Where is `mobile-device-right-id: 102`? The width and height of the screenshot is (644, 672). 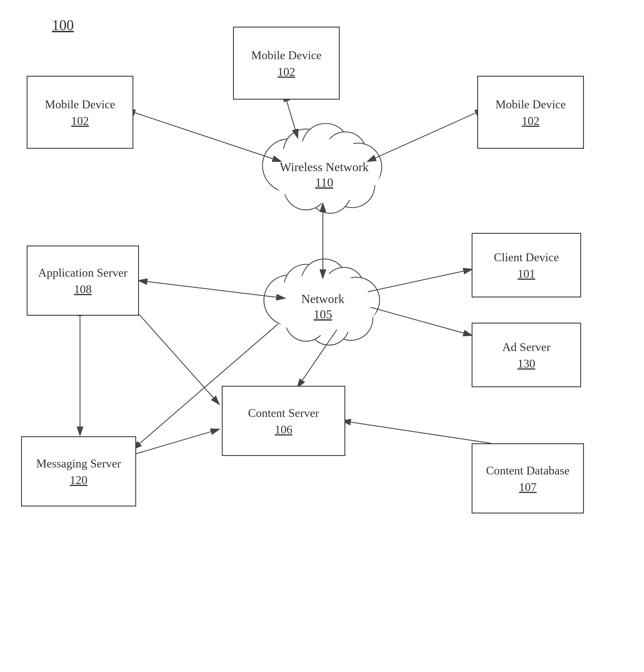 mobile-device-right-id: 102 is located at coordinates (531, 121).